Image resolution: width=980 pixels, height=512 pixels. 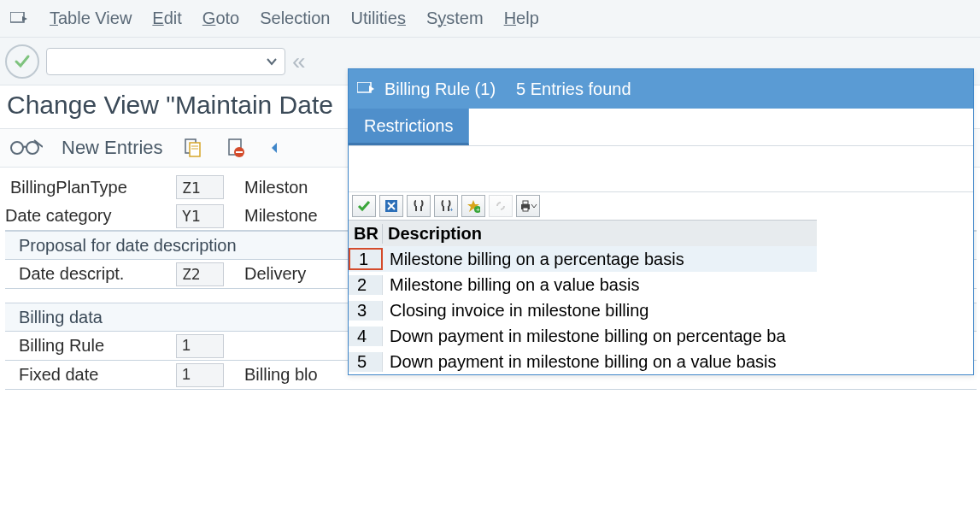 What do you see at coordinates (455, 19) in the screenshot?
I see `menu-system: System` at bounding box center [455, 19].